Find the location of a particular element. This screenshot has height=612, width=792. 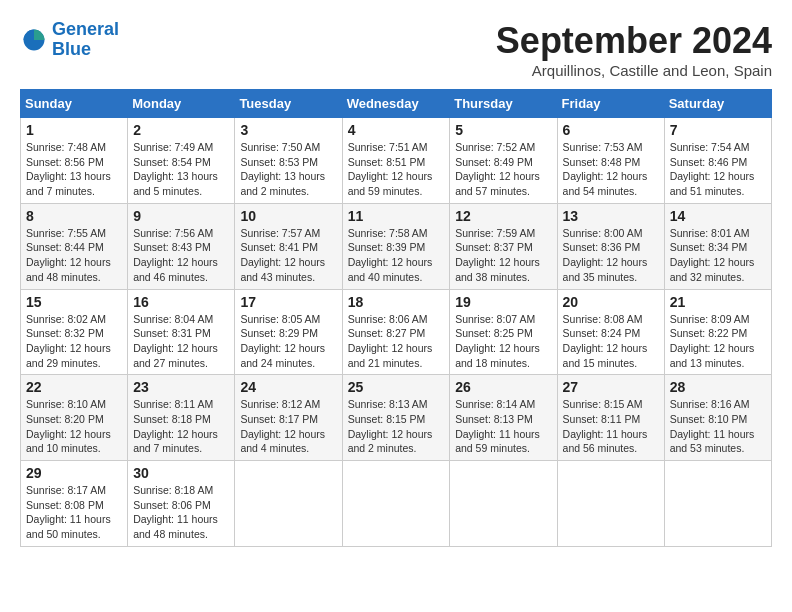

day-number: 7 is located at coordinates (718, 130).